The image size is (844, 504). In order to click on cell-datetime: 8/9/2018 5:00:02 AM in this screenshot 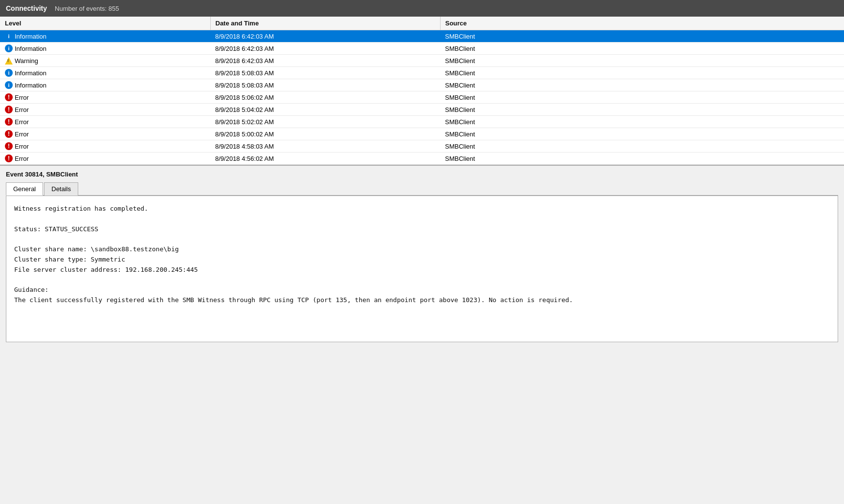, I will do `click(325, 134)`.